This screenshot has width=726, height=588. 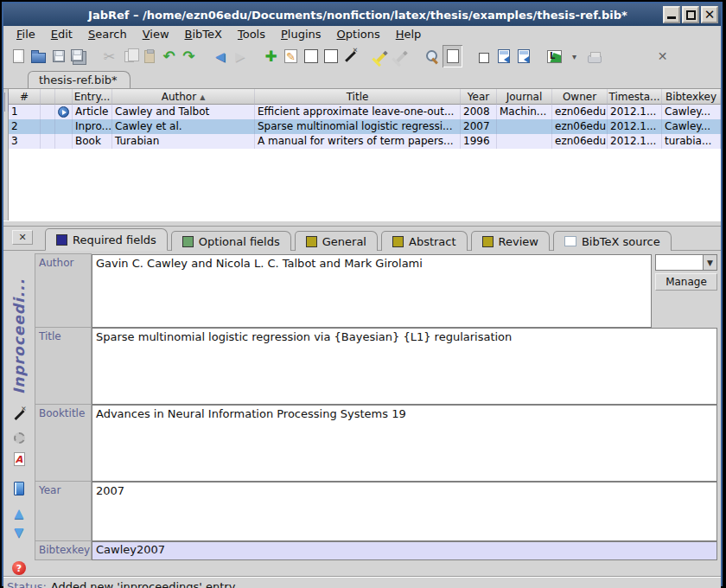 I want to click on new-database-button, so click(x=19, y=56).